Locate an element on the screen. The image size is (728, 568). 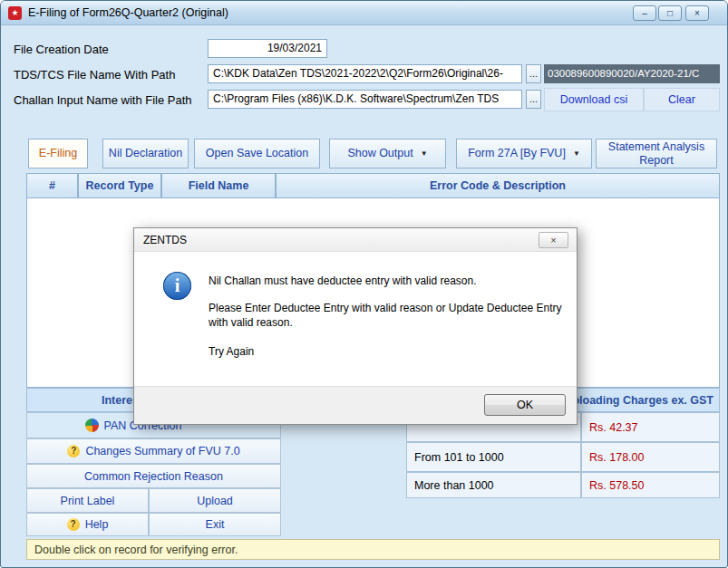
tds-path-input: C:\KDK Data\Zen TDS\2021-2022\2\Q2\Form2… is located at coordinates (364, 74).